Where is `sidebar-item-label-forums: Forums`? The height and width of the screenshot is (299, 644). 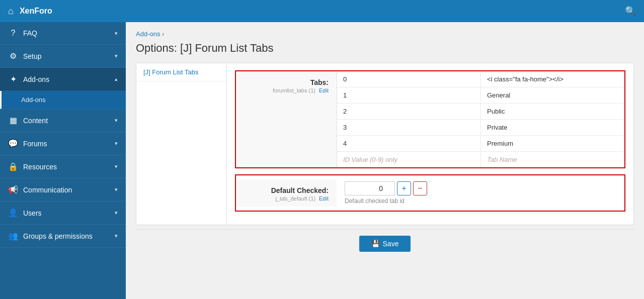 sidebar-item-label-forums: Forums is located at coordinates (35, 144).